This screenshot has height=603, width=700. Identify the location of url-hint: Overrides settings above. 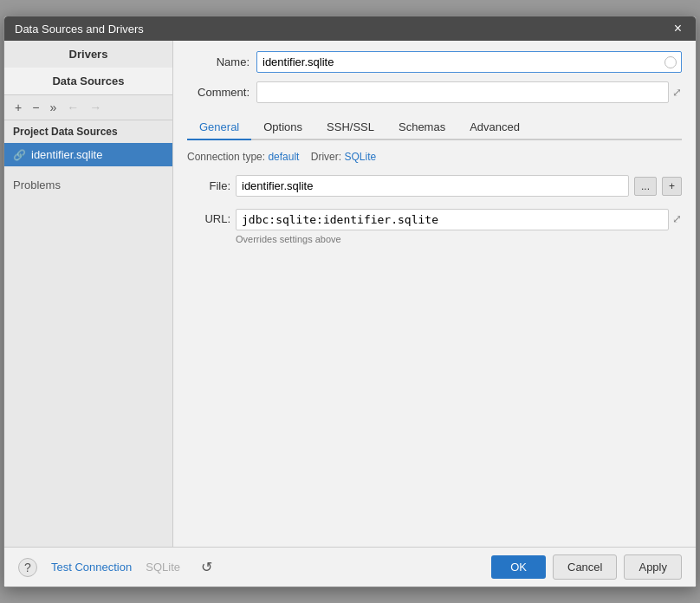
(459, 239).